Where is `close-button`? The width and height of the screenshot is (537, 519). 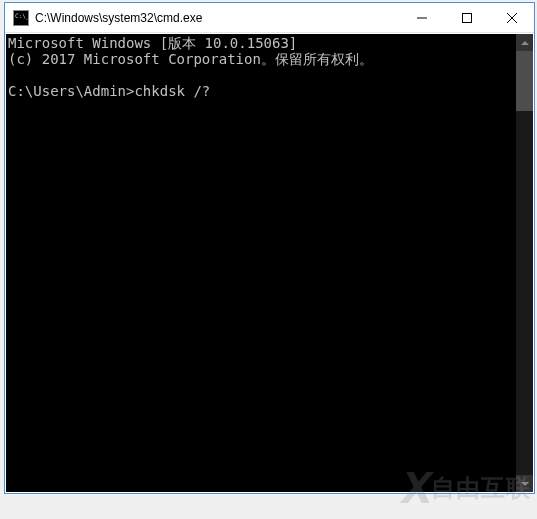
close-button is located at coordinates (512, 18).